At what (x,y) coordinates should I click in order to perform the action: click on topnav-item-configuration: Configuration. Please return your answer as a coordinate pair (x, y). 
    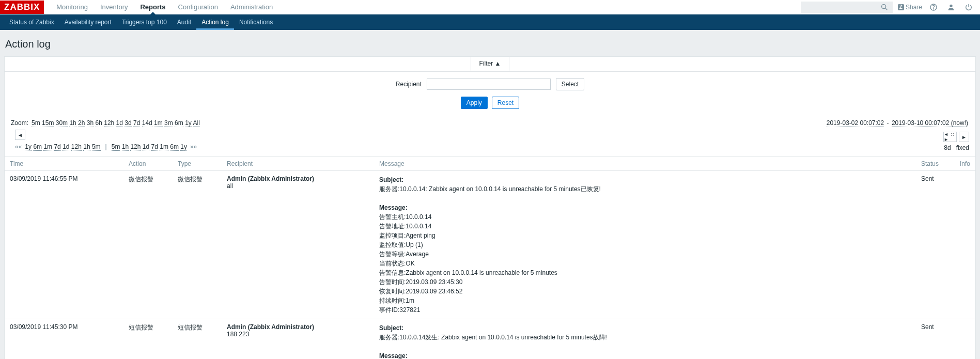
    Looking at the image, I should click on (198, 7).